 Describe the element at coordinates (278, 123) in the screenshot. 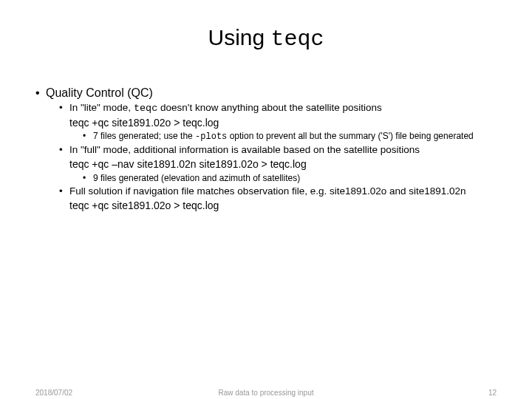

I see `bullet-lite: In "lite" mode, teqc doesn't know anythi…` at that location.